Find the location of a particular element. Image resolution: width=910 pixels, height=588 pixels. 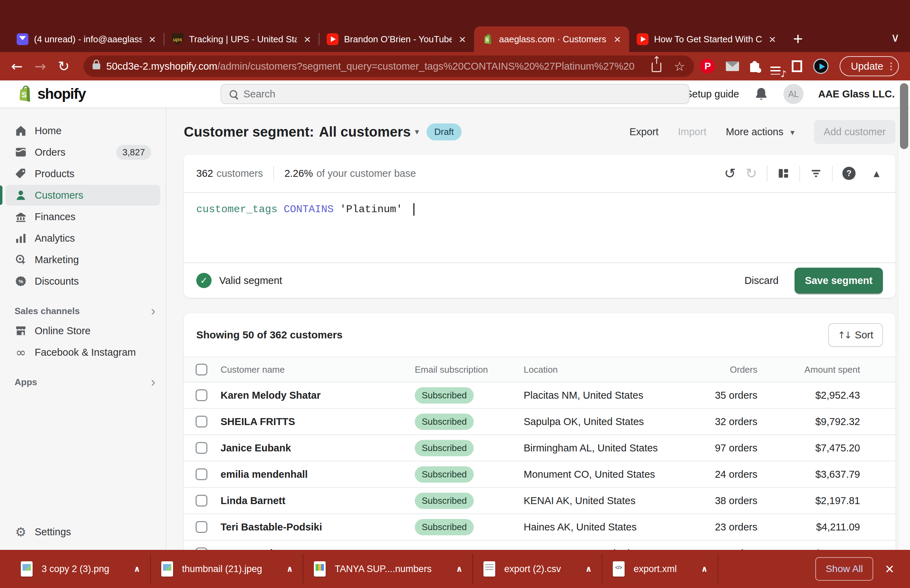

store-name: AAE Glass LLC. is located at coordinates (856, 94).